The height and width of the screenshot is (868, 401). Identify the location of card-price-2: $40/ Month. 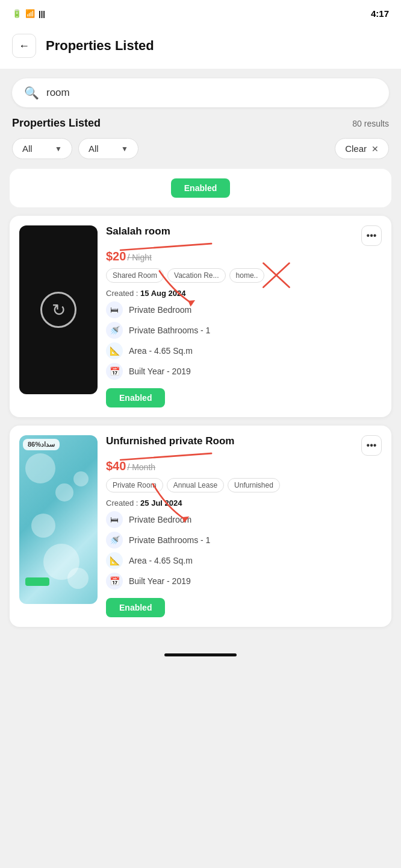
(244, 467).